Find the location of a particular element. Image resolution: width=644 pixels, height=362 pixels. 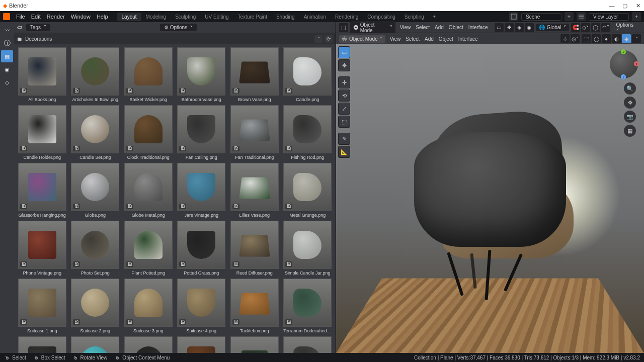

scene-name-field: Scene is located at coordinates (541, 17).